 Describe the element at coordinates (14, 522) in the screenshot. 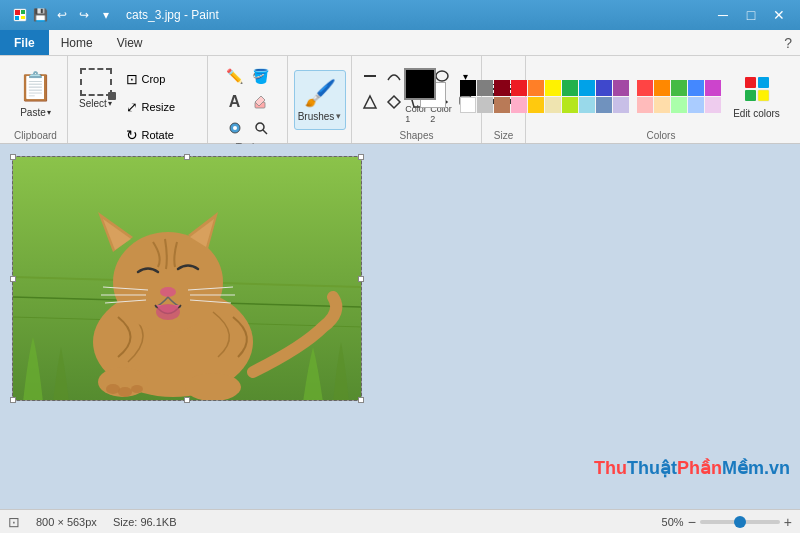

I see `frame-icon: ⊡` at that location.